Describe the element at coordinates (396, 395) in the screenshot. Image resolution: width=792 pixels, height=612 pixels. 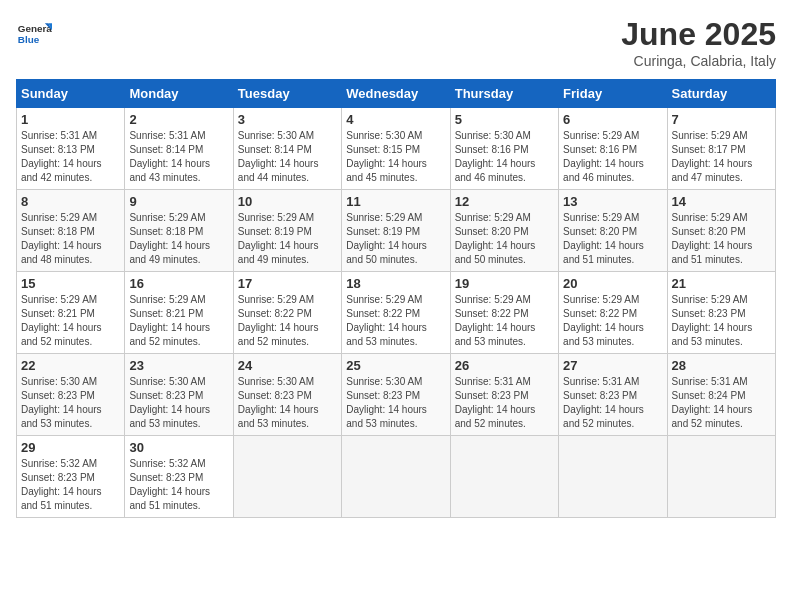
I see `calendar-week-row: 22Sunrise: 5:30 AMSunset: 8:23 PMDayligh…` at that location.